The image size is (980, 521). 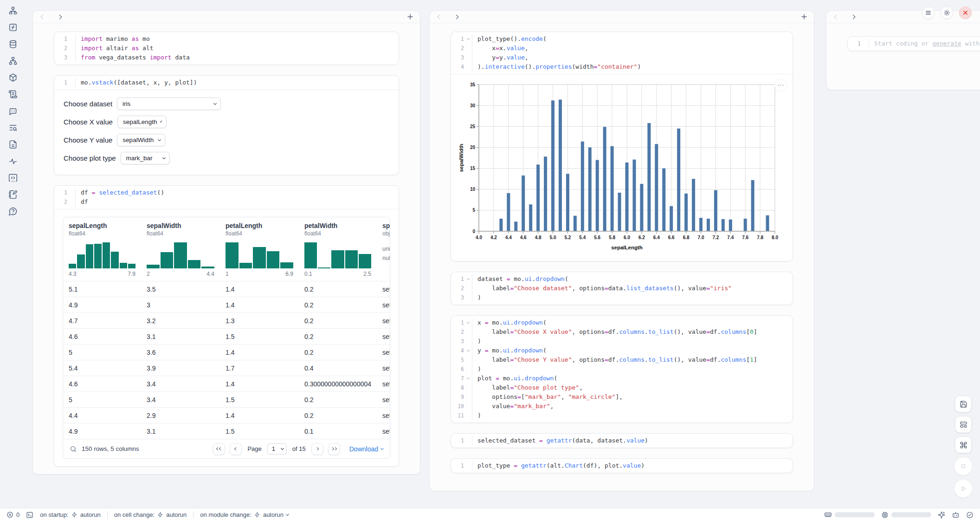 I want to click on package-icon, so click(x=13, y=78).